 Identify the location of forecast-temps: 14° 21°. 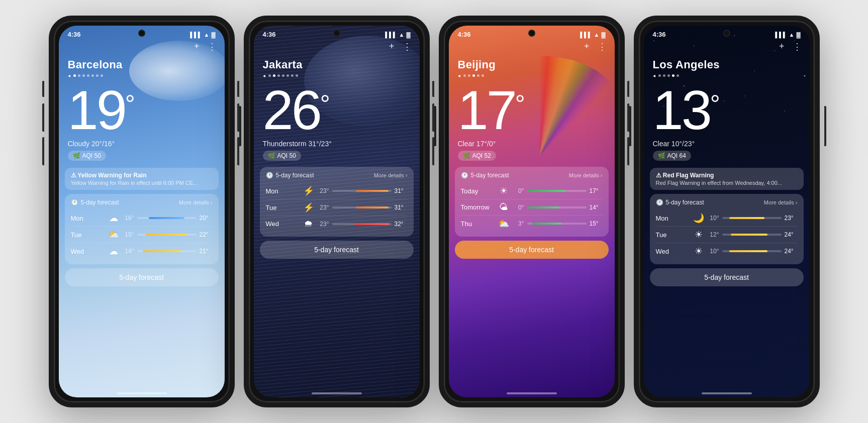
(167, 251).